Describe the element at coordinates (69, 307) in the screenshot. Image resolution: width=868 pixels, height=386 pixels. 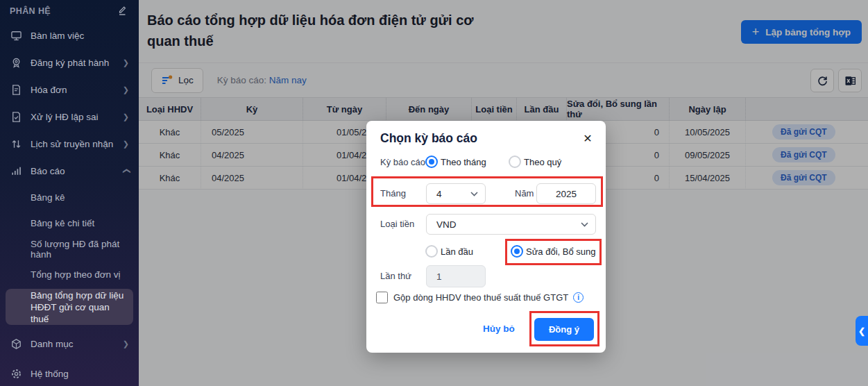
I see `sidebar-subitem-bang-tong-hop-active: Bảng tổng hợp dữ liệu HĐĐT gửi cơ quan t…` at that location.